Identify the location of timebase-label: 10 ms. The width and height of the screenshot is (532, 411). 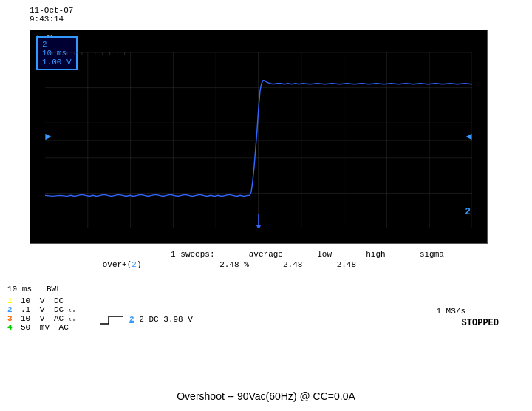
(19, 289).